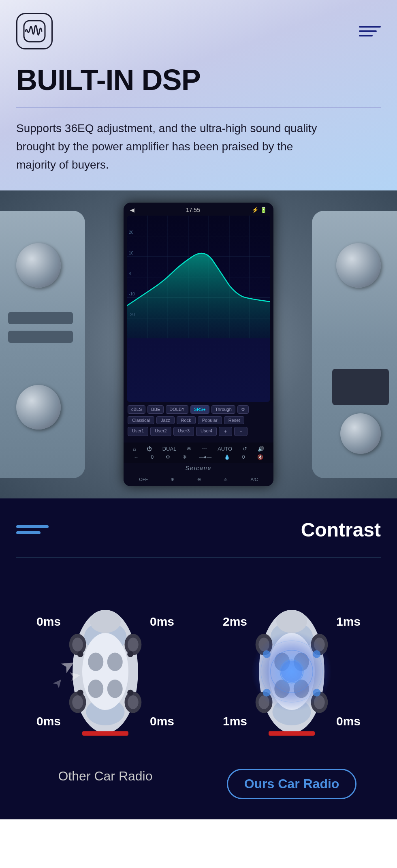 The image size is (397, 868). Describe the element at coordinates (254, 480) in the screenshot. I see `ac-hw: A/C` at that location.